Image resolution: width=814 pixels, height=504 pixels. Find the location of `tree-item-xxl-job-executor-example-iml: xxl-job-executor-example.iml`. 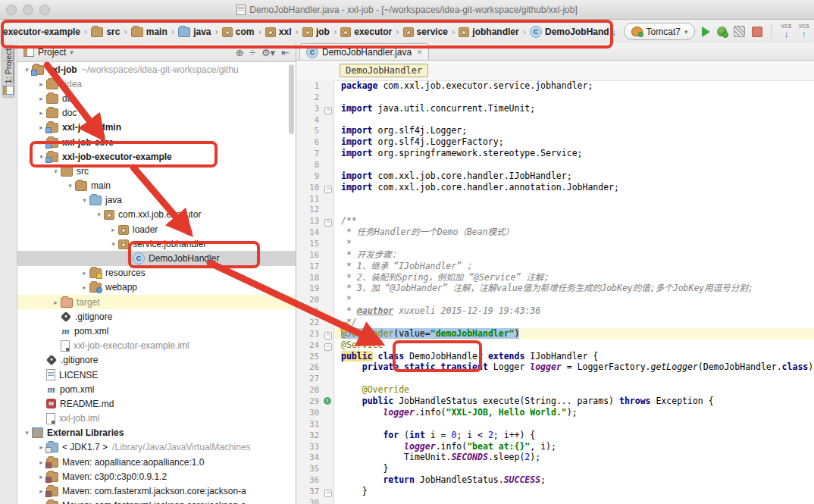

tree-item-xxl-job-executor-example-iml: xxl-job-executor-example.iml is located at coordinates (156, 346).